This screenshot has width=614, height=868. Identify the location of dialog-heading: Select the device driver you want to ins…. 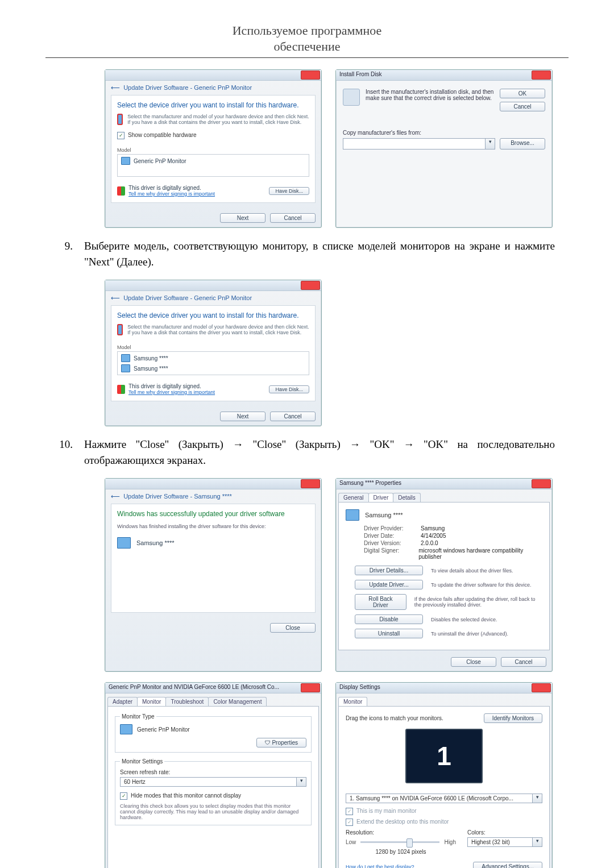
(213, 105).